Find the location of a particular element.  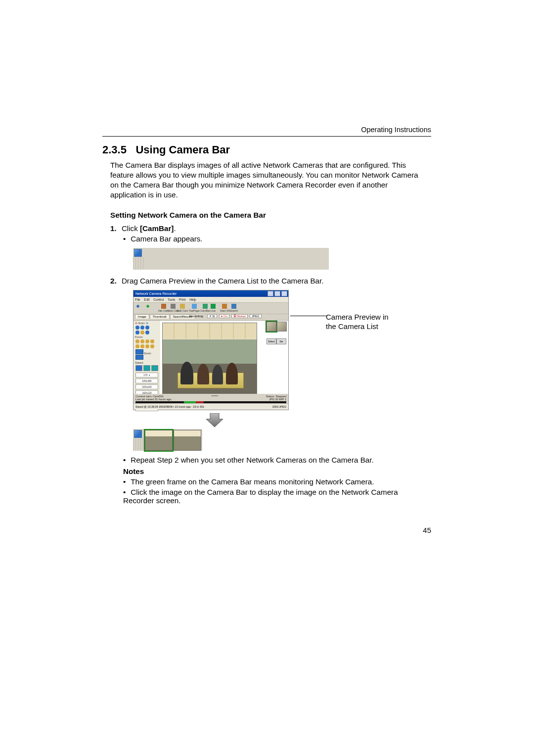

status-bar: Current cam: Cam001 ****** Status: Stopp… is located at coordinates (211, 399).